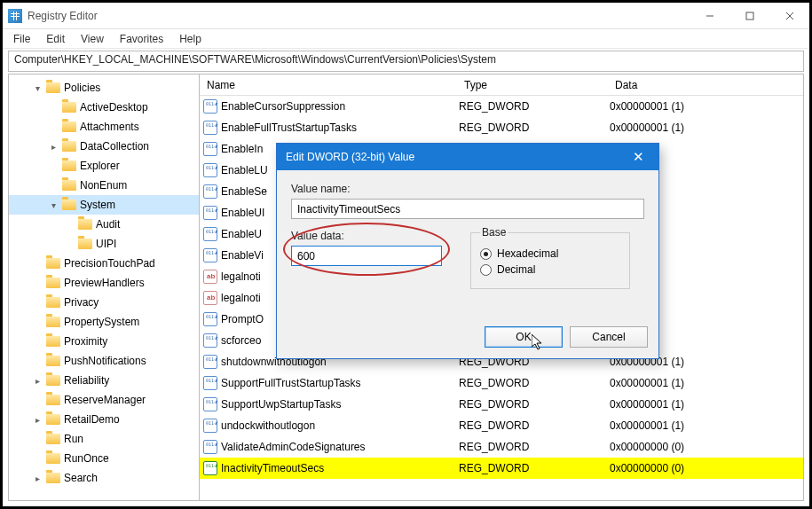  I want to click on close-button, so click(790, 16).